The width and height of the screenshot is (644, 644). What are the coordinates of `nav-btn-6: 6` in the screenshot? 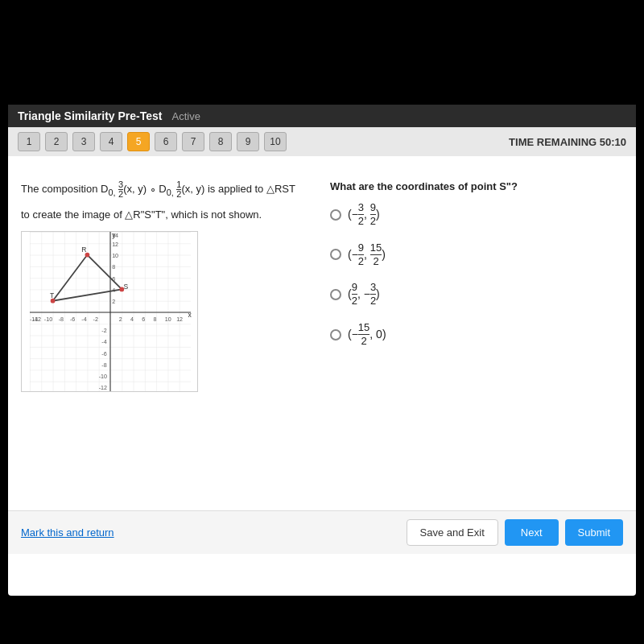 It's located at (166, 142).